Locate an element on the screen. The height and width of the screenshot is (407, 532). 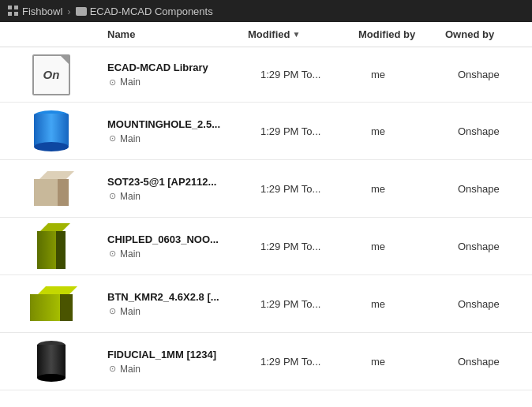
topbar: Fishbowl › ECAD-MCAD Components is located at coordinates (266, 11).